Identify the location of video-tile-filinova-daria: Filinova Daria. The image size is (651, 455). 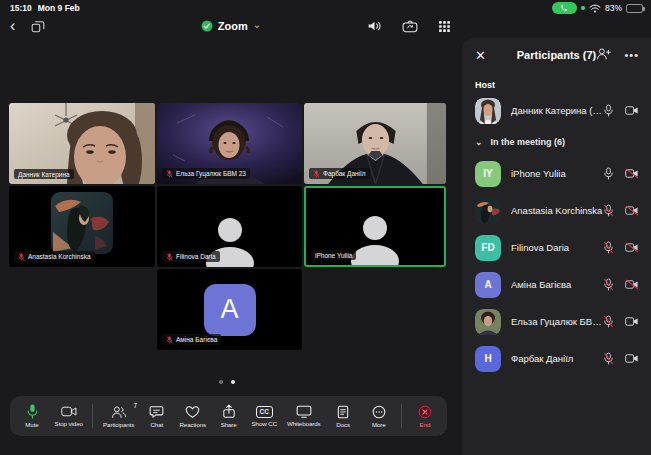
(230, 226).